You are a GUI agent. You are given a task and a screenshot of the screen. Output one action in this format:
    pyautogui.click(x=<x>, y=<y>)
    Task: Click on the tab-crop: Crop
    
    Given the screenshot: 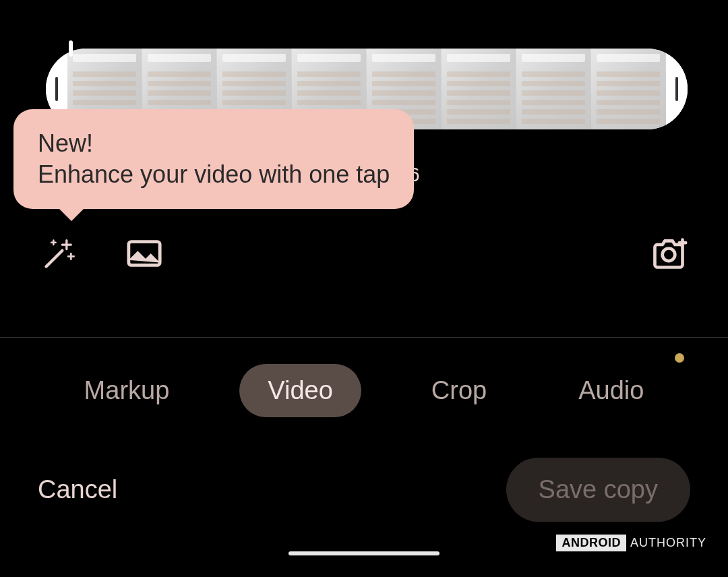 What is the action you would take?
    pyautogui.click(x=459, y=391)
    